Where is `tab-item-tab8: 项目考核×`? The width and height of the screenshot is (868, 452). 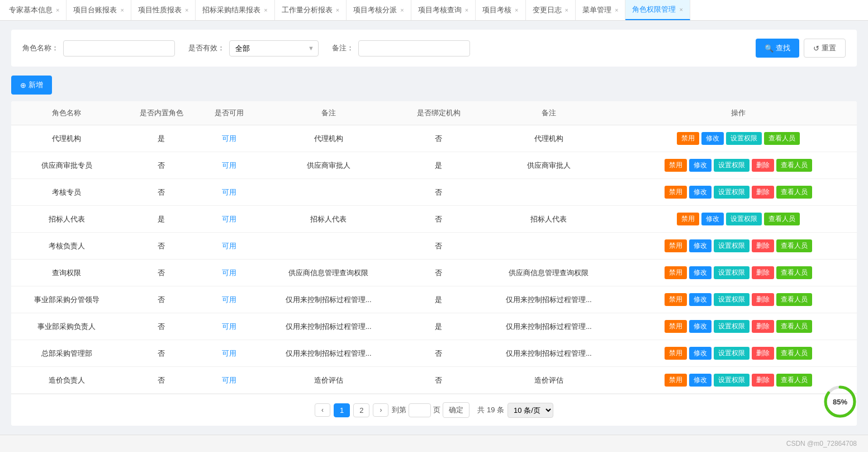
tab-item-tab8: 项目考核× is located at coordinates (501, 10).